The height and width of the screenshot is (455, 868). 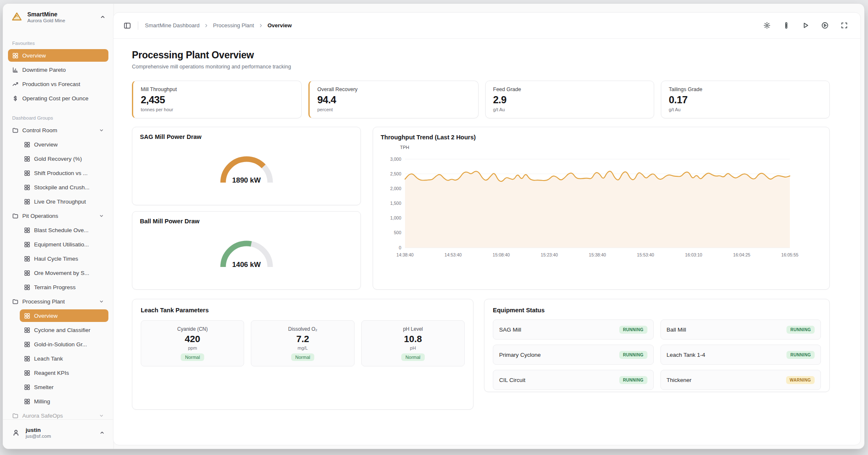 What do you see at coordinates (247, 165) in the screenshot?
I see `sag-mill-gauge: 1890 kW` at bounding box center [247, 165].